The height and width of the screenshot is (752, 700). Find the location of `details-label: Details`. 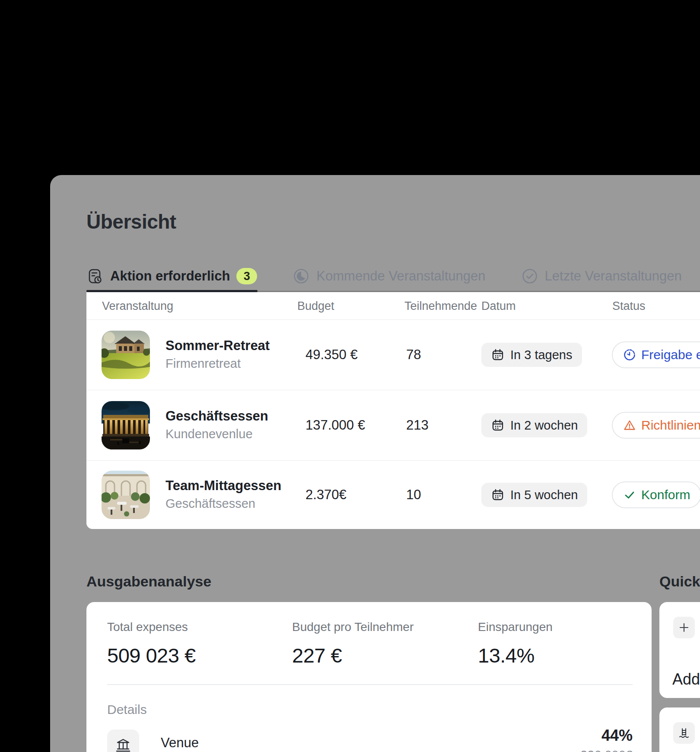

details-label: Details is located at coordinates (127, 710).